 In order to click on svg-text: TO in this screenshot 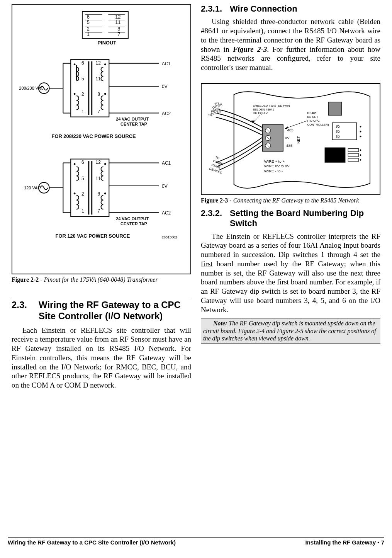, I will do `click(217, 158)`.